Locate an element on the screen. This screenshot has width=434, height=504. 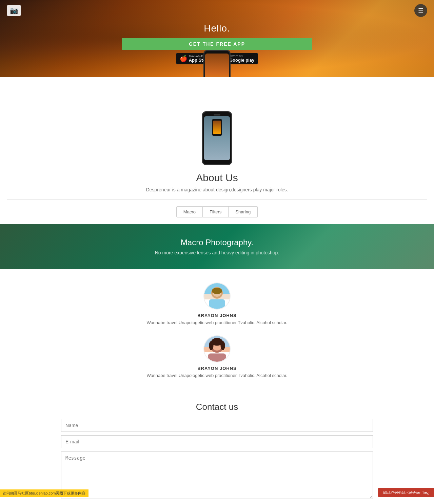
team-member-1: BRAYON JOHNS Wannabe travel.Unapologetic… is located at coordinates (217, 304).